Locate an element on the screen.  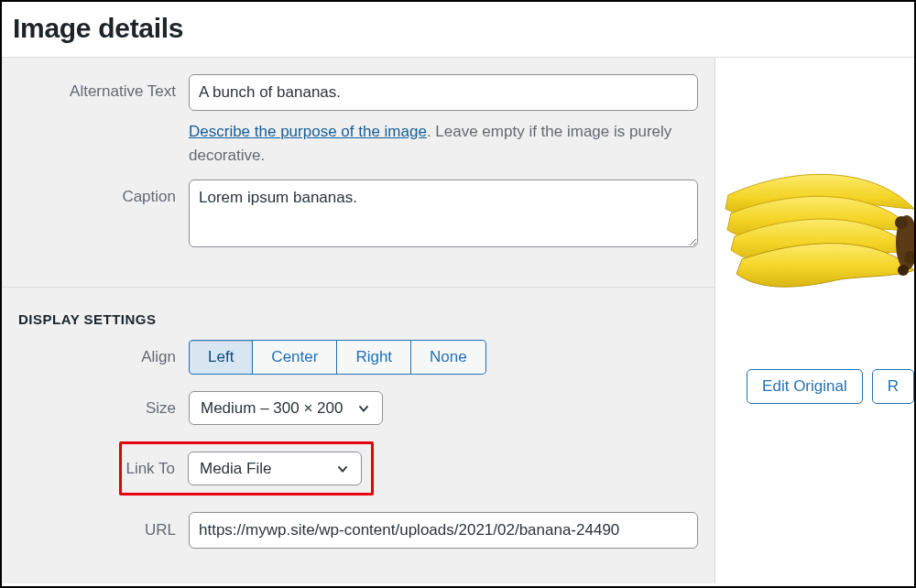
row-link-to: . Link To Media File is located at coordinates (358, 469).